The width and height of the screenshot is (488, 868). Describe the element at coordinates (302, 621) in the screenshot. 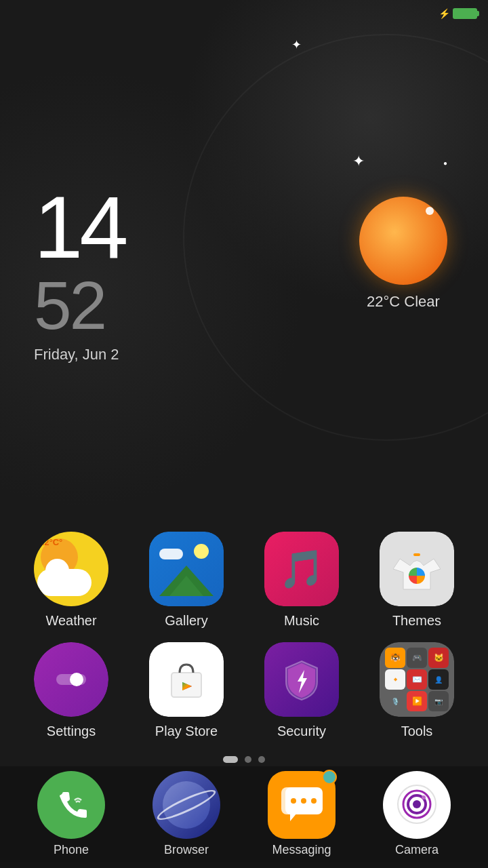

I see `app-music-label: Music` at that location.